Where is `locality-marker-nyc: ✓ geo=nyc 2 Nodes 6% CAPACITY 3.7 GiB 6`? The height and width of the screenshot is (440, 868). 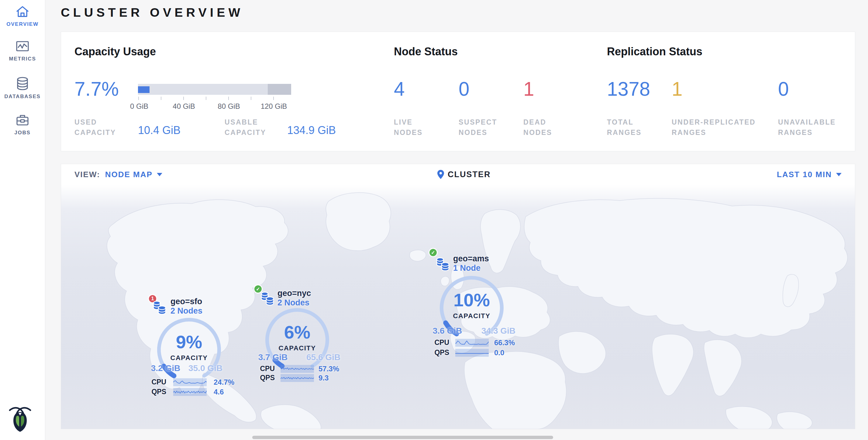
locality-marker-nyc: ✓ geo=nyc 2 Nodes 6% CAPACITY 3.7 GiB 6 is located at coordinates (306, 338).